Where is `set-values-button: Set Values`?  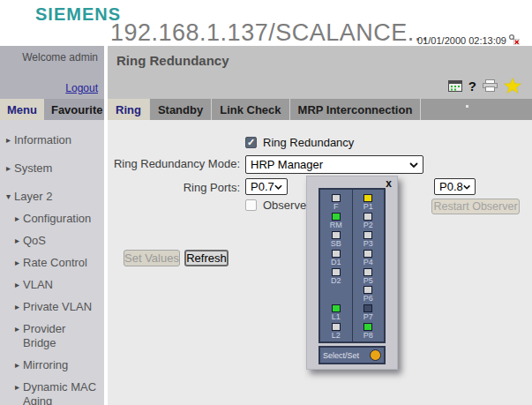 set-values-button: Set Values is located at coordinates (152, 258).